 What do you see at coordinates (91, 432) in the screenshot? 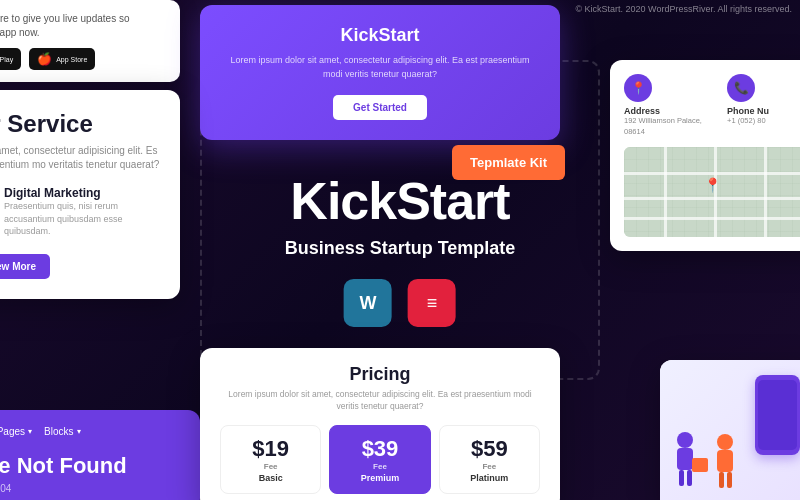
I see `bottom-nav-row: Home Pages ▾ Blocks ▾` at bounding box center [91, 432].